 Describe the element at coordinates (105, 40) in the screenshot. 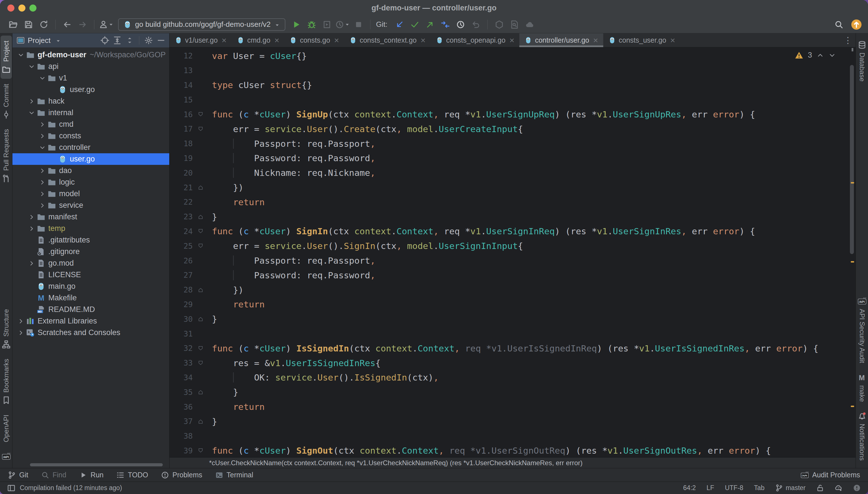

I see `locate-file-icon` at that location.